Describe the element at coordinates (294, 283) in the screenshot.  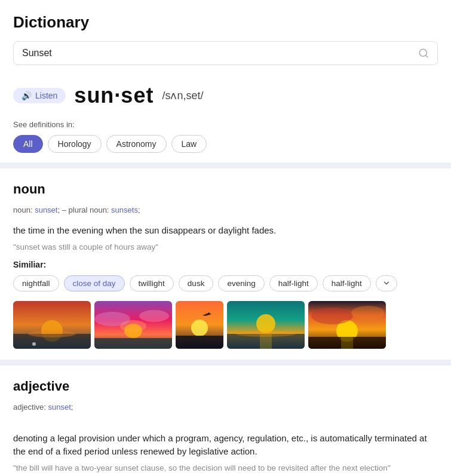
I see `tag-half-light-1: half-light` at that location.